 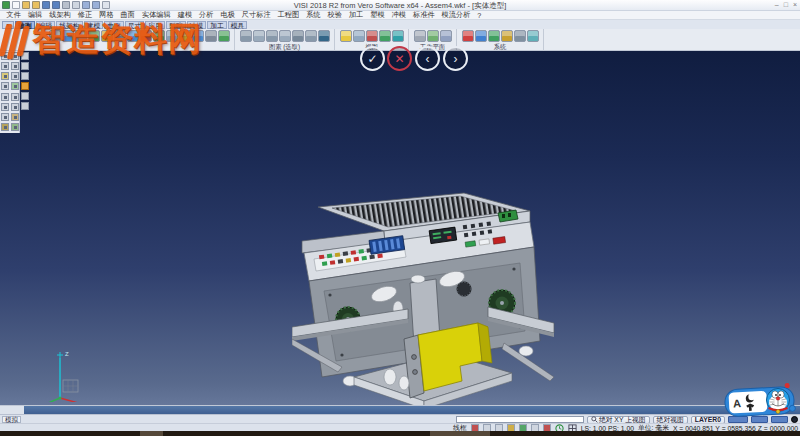 I want to click on menu-item-dimension: 尺寸标注, so click(x=256, y=15).